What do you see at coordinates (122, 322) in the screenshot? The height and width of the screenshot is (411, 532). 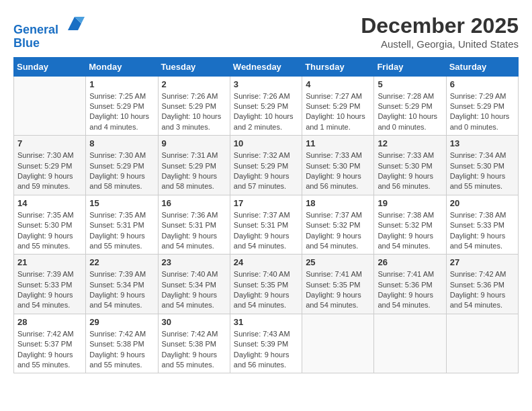 I see `day-number: 29` at bounding box center [122, 322].